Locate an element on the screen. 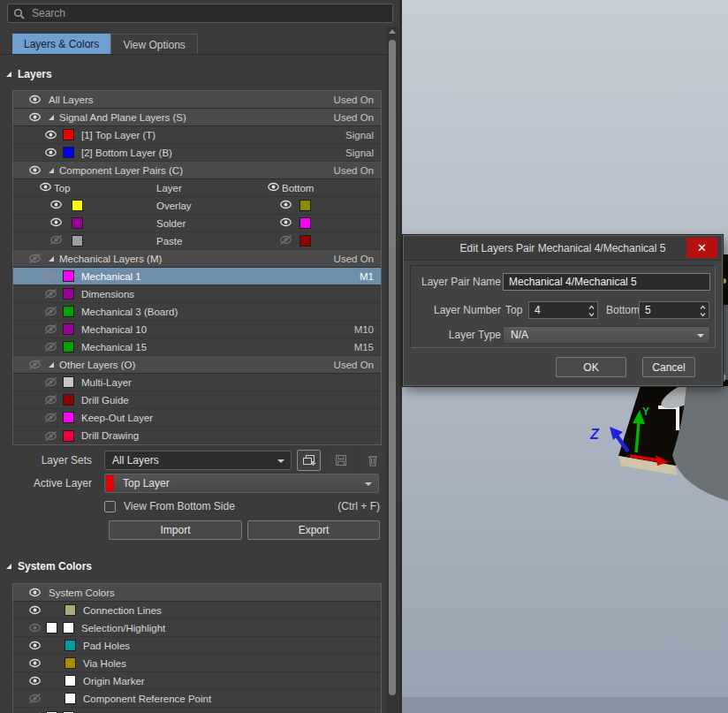 This screenshot has width=728, height=713. dialog-title-bar: Edit Layers Pair Mechanical 4/Mechanical… is located at coordinates (563, 248).